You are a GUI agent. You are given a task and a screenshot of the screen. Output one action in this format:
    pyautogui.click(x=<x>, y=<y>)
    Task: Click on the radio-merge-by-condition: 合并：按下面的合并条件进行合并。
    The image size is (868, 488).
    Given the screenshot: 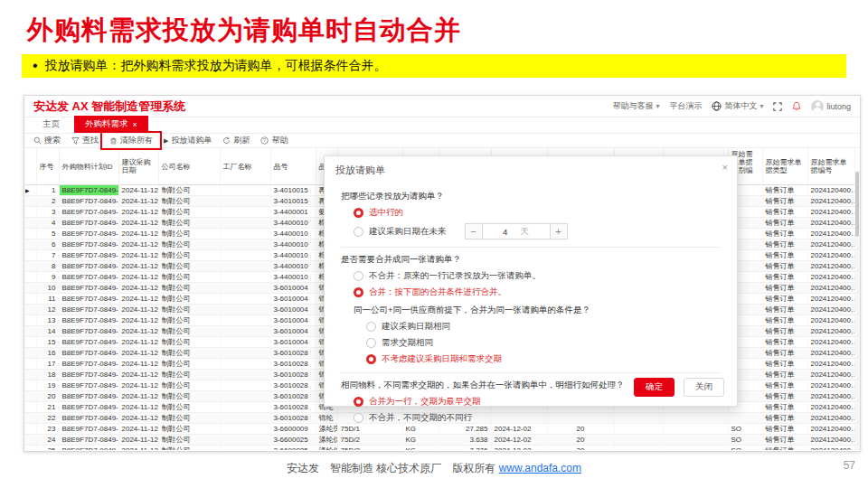 What is the action you would take?
    pyautogui.click(x=537, y=293)
    